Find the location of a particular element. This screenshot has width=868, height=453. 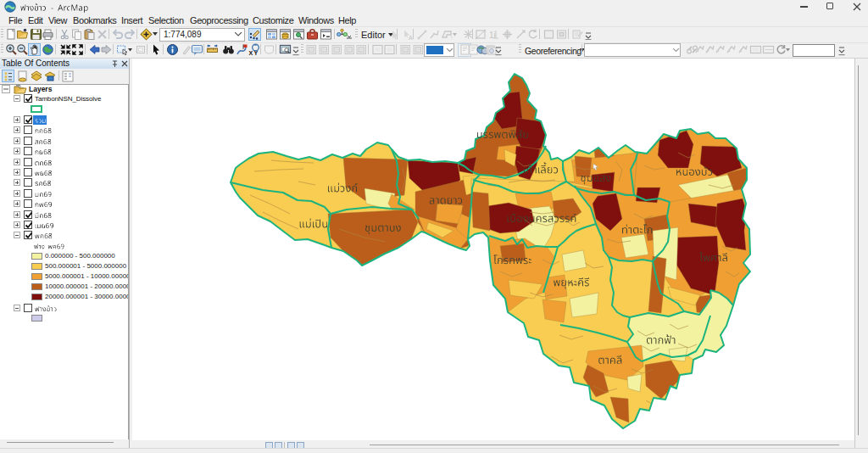

svg-text: X is located at coordinates (251, 53).